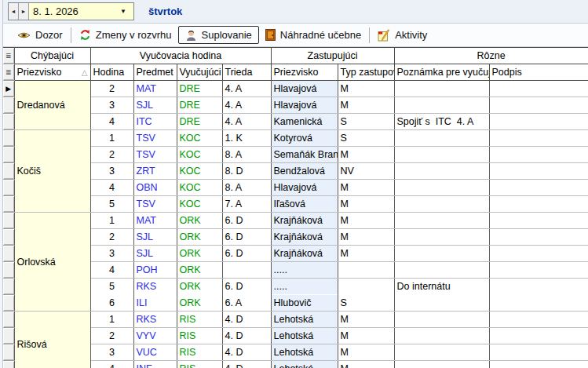 Image resolution: width=588 pixels, height=368 pixels. What do you see at coordinates (52, 340) in the screenshot?
I see `absent-teacher-cell: Rišová` at bounding box center [52, 340].